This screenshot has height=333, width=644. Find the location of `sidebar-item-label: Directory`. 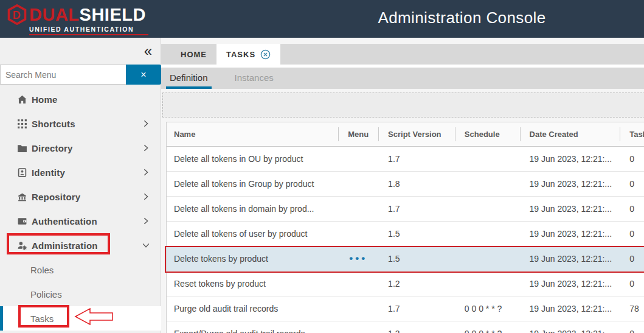

sidebar-item-label: Directory is located at coordinates (52, 149).